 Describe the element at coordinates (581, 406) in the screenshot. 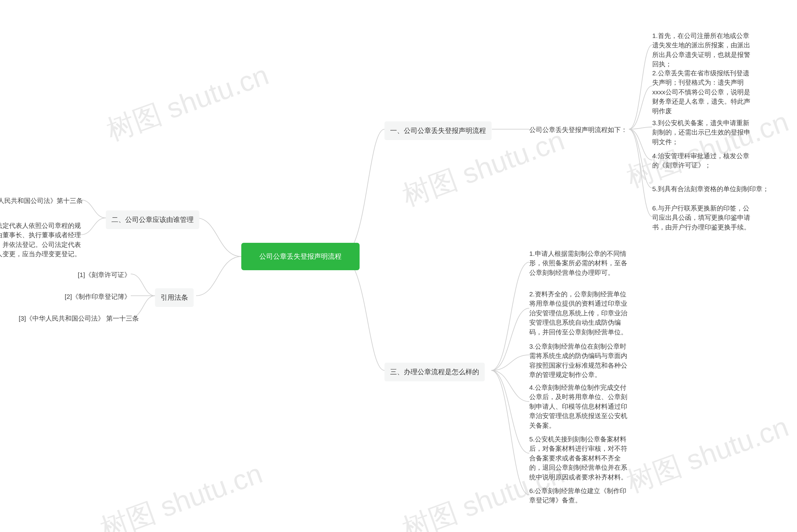

I see `b3-leaf-4: 4.公章刻制经营单位制作完成交付公章后，及时将用章单位、公章刻制申请人、印模等信…` at that location.